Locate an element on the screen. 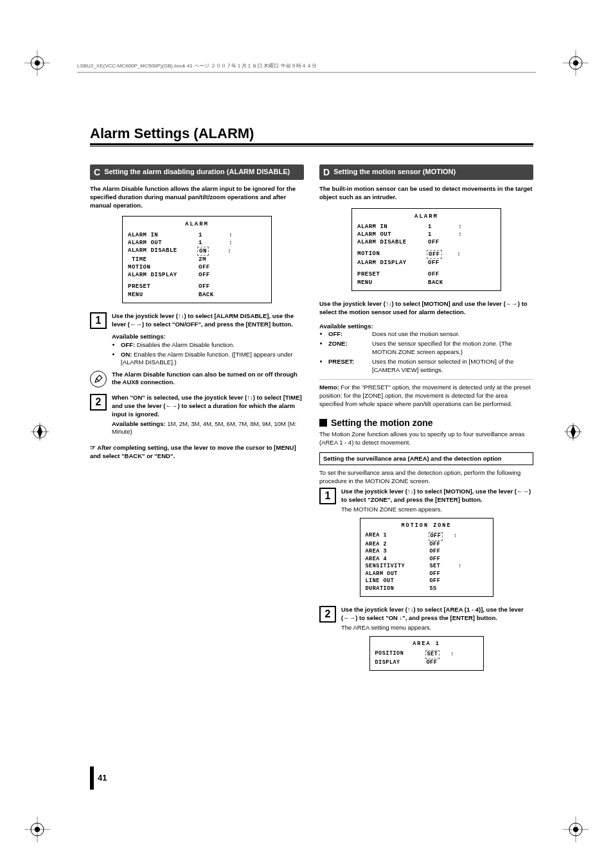 The width and height of the screenshot is (613, 868). section-c-letter: C is located at coordinates (97, 172).